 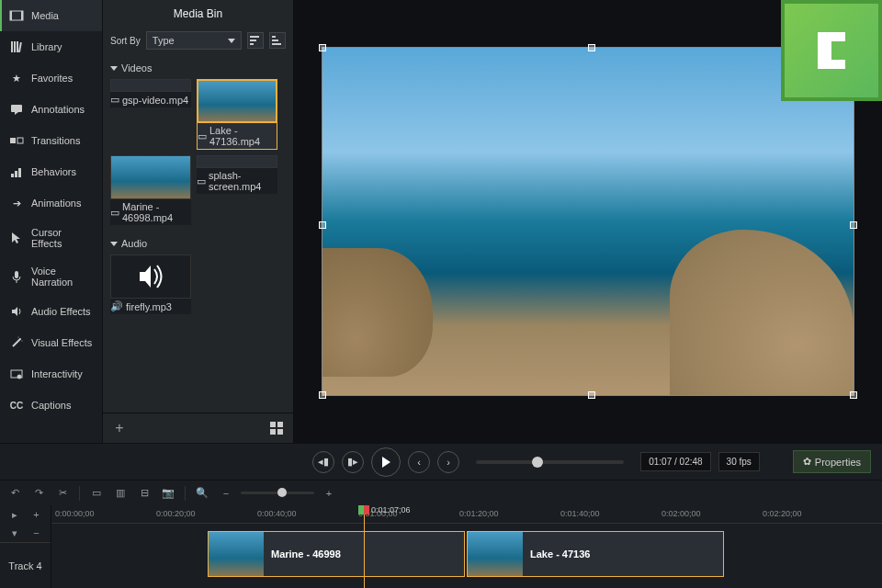 What do you see at coordinates (51, 16) in the screenshot?
I see `sidebar-item-media: Media` at bounding box center [51, 16].